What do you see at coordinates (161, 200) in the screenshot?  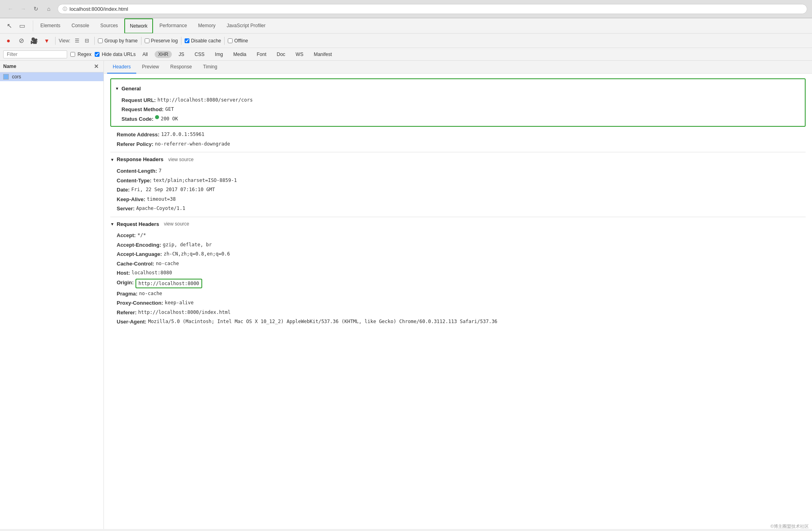 I see `keep-alive-value: timeout=38` at bounding box center [161, 200].